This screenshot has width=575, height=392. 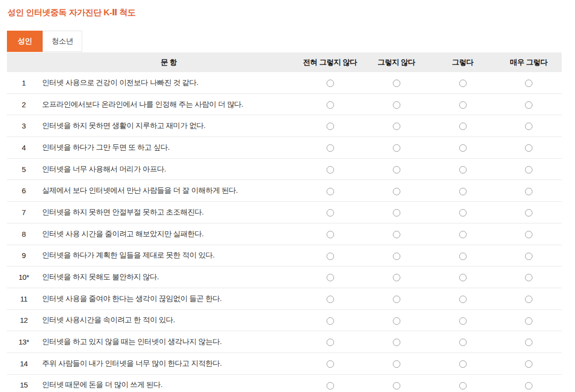 What do you see at coordinates (284, 62) in the screenshot?
I see `table-header-row: 문 항 전혀 그렇지 않다 그렇지 않다 그렇다 매우 그렇다` at bounding box center [284, 62].